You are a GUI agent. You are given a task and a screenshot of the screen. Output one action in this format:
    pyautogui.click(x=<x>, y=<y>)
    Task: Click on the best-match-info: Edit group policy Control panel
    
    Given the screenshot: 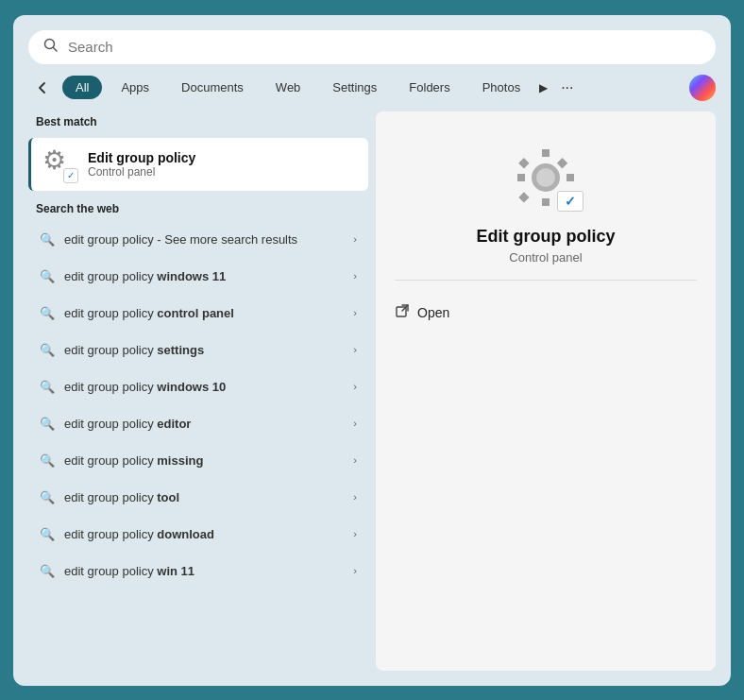 What is the action you would take?
    pyautogui.click(x=223, y=164)
    